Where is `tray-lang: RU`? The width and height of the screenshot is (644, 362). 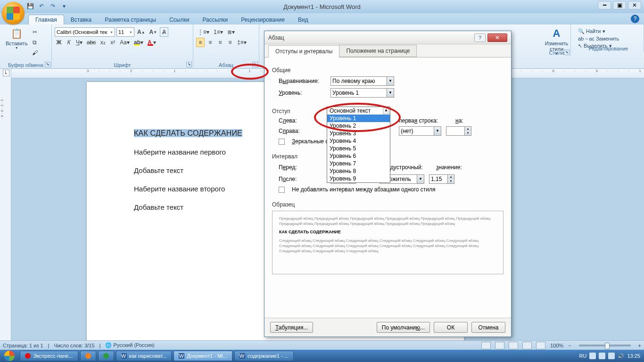
tray-lang: RU is located at coordinates (583, 356).